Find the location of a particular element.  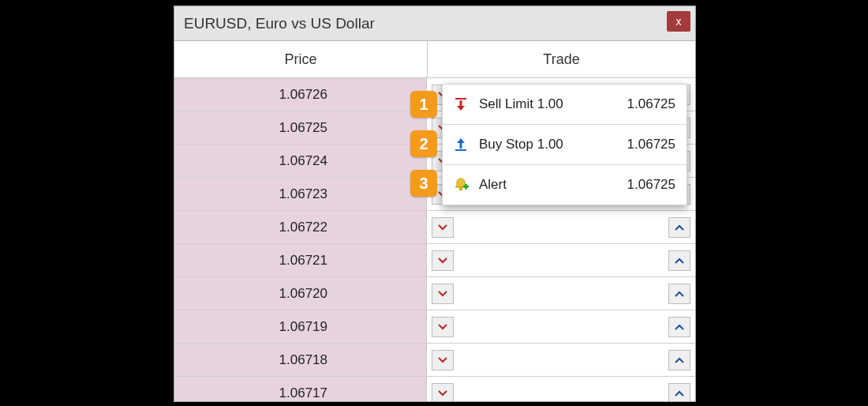

price-cell: 1.06722 is located at coordinates (301, 227).